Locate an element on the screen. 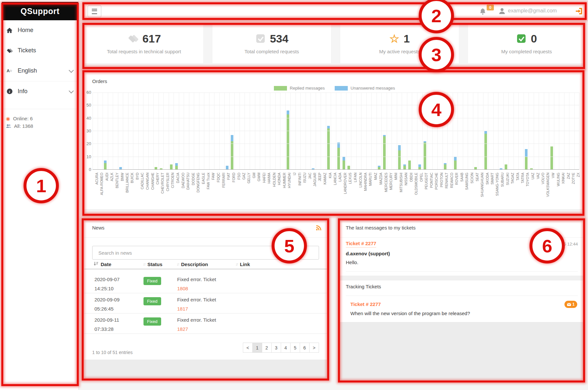  legend-swatch-replied is located at coordinates (280, 88).